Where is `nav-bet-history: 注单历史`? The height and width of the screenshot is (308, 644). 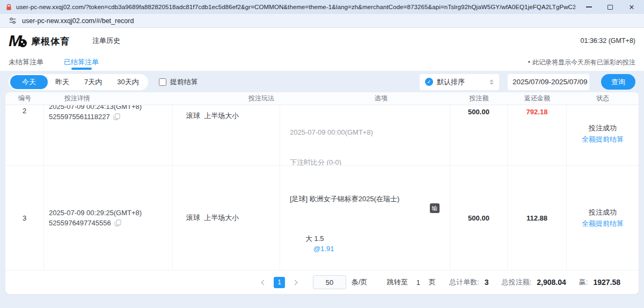
nav-bet-history: 注单历史 is located at coordinates (106, 41).